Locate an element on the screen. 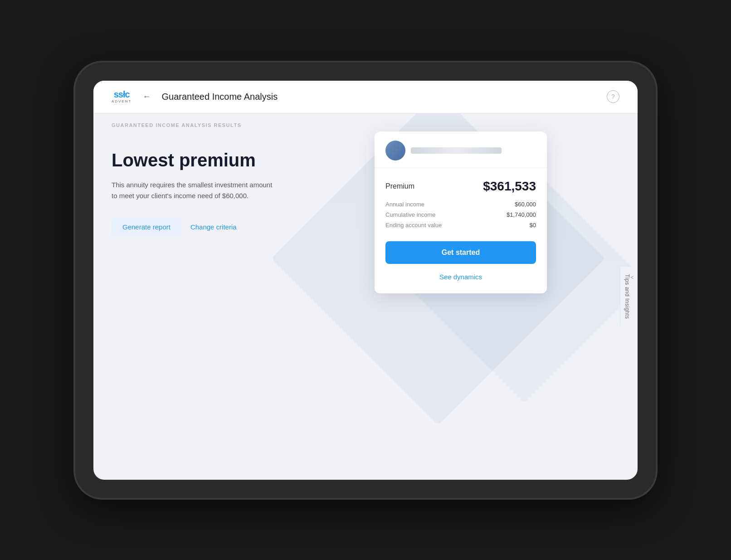  left-content: Lowest premium This annuity requires the… is located at coordinates (220, 193).